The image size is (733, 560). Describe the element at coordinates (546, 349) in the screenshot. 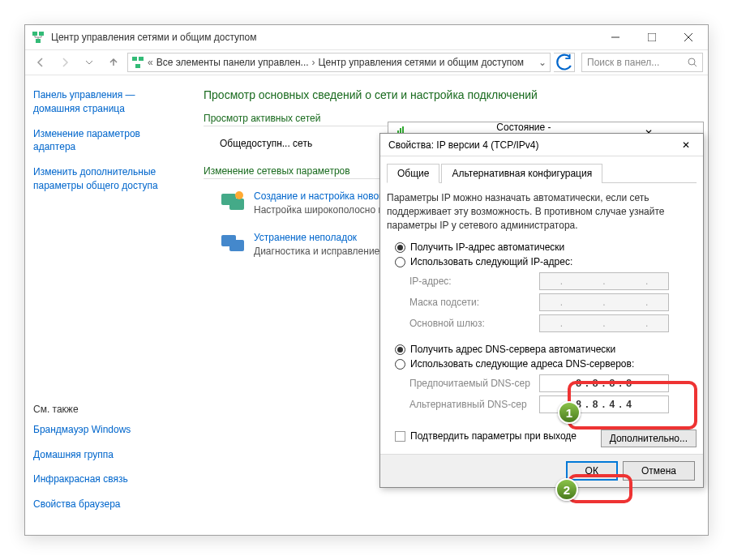

I see `dns-auto-radio: Получить адрес DNS-сервера автоматически` at that location.